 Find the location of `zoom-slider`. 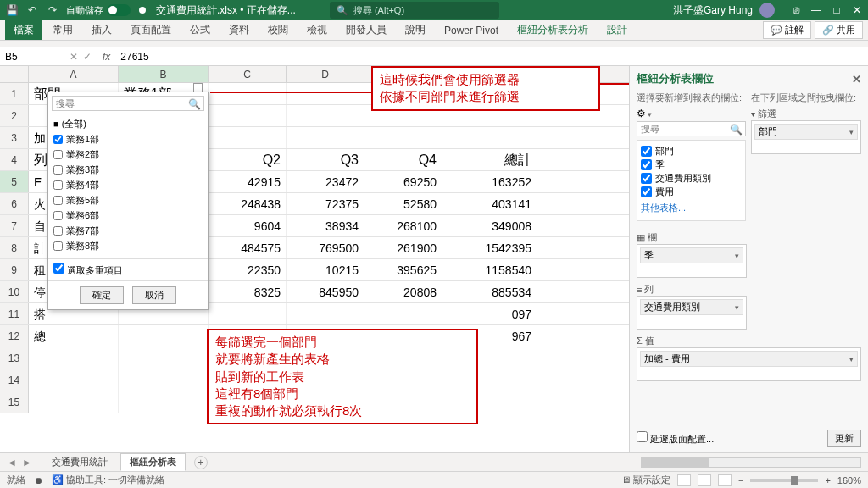

zoom-slider is located at coordinates (784, 480).